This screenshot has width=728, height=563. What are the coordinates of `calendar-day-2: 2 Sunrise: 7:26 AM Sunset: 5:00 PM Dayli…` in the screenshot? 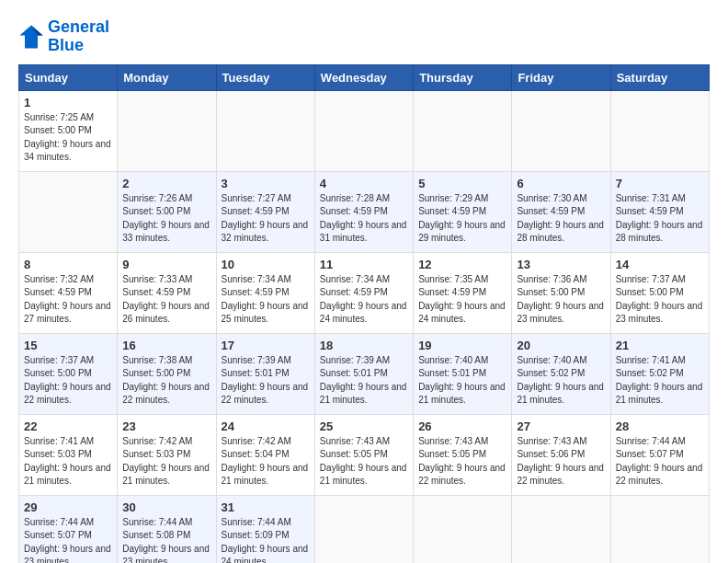 It's located at (167, 212).